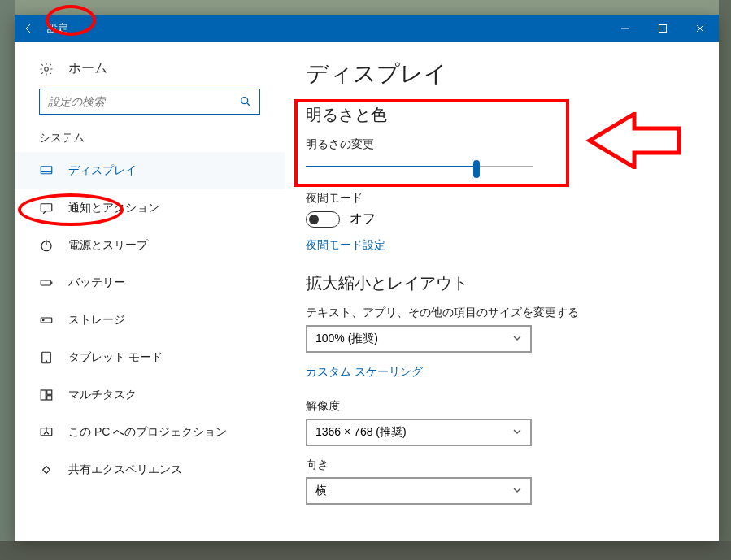 The height and width of the screenshot is (560, 731). Describe the element at coordinates (625, 28) in the screenshot. I see `minimize-button` at that location.